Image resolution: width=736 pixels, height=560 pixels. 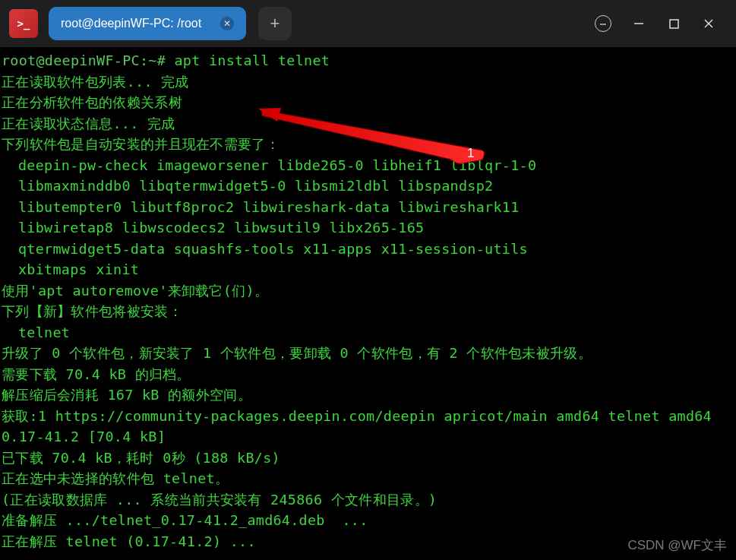 I want to click on menu-icon: ⋯, so click(x=603, y=24).